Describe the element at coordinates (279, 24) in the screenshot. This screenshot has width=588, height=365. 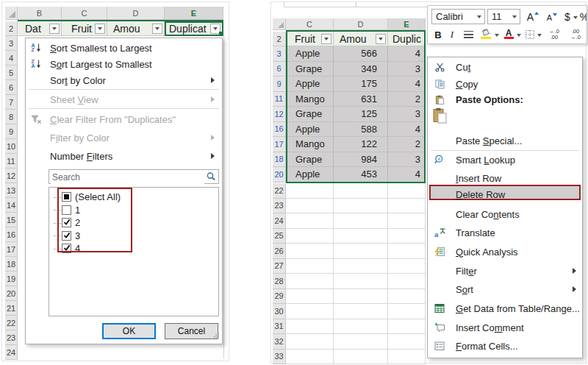
I see `select-all-corner` at that location.